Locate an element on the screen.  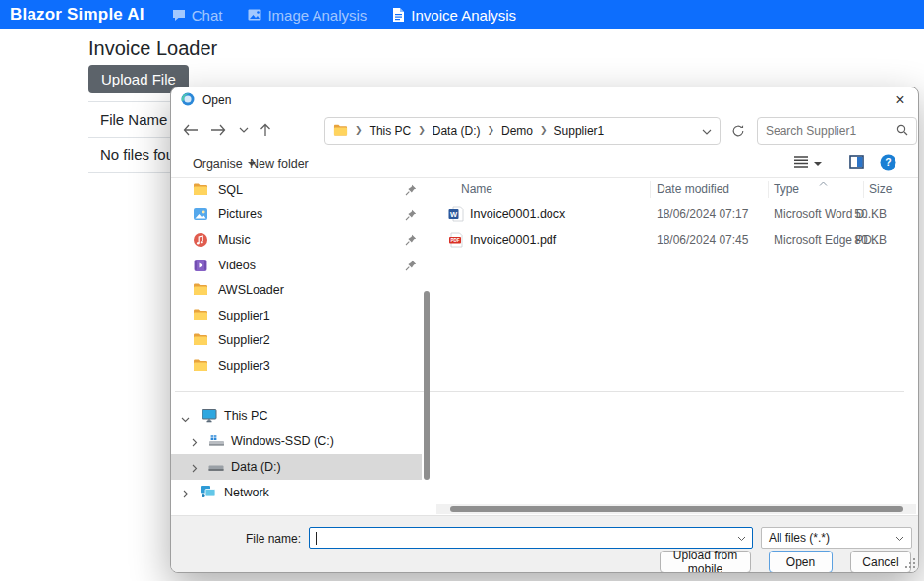
file-type-select: All files (*.*) is located at coordinates (837, 538).